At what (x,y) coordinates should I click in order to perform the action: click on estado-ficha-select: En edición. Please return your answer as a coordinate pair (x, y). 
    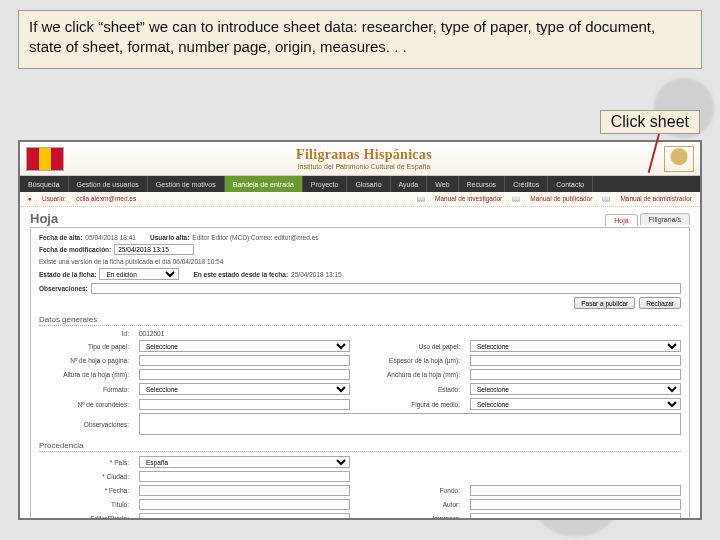
    Looking at the image, I should click on (139, 274).